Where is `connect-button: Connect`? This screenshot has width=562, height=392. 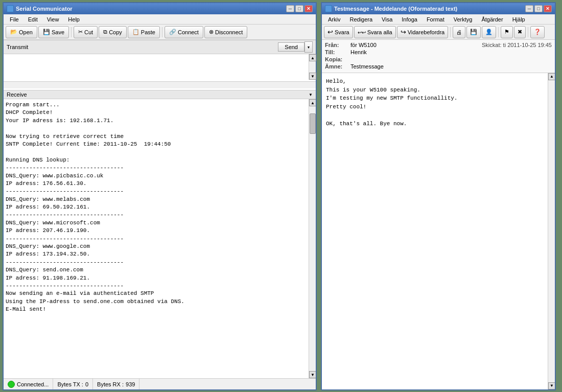
connect-button: Connect is located at coordinates (184, 32).